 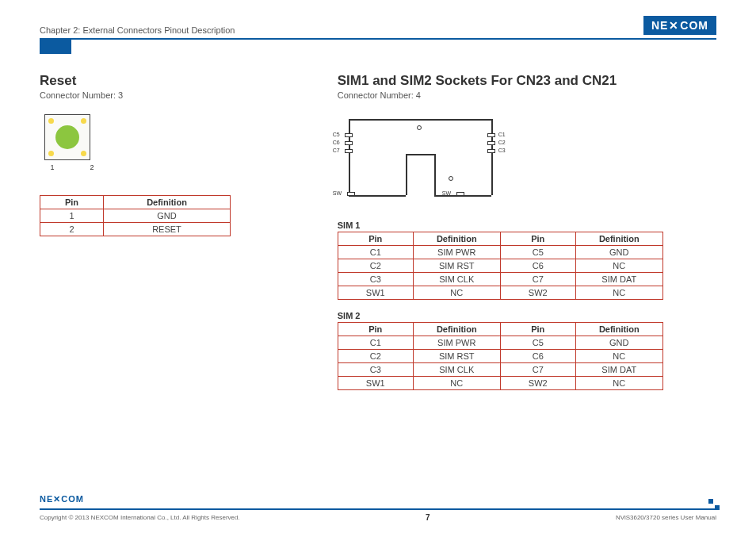 What do you see at coordinates (527, 225) in the screenshot?
I see `sim1-table-title: SIM 1` at bounding box center [527, 225].